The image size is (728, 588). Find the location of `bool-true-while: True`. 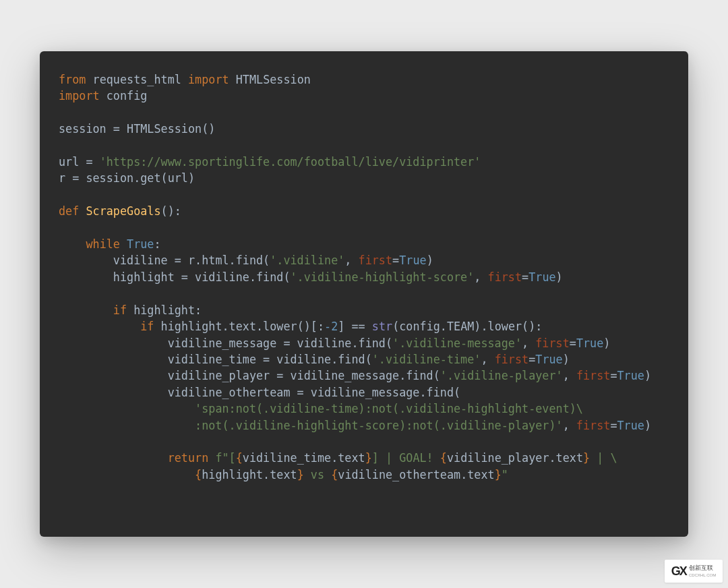

bool-true-while: True is located at coordinates (140, 244).